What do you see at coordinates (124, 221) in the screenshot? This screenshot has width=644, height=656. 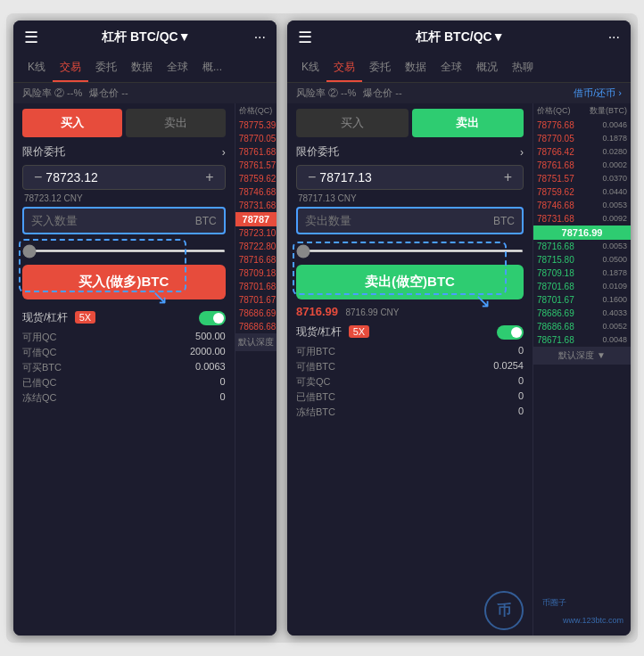 I see `left-qty-input-box: BTC` at bounding box center [124, 221].